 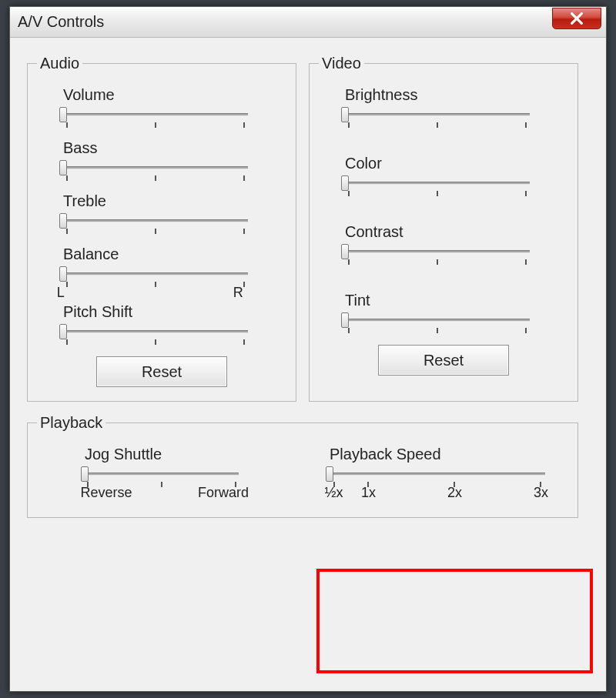 What do you see at coordinates (345, 252) in the screenshot?
I see `contrast-thumb` at bounding box center [345, 252].